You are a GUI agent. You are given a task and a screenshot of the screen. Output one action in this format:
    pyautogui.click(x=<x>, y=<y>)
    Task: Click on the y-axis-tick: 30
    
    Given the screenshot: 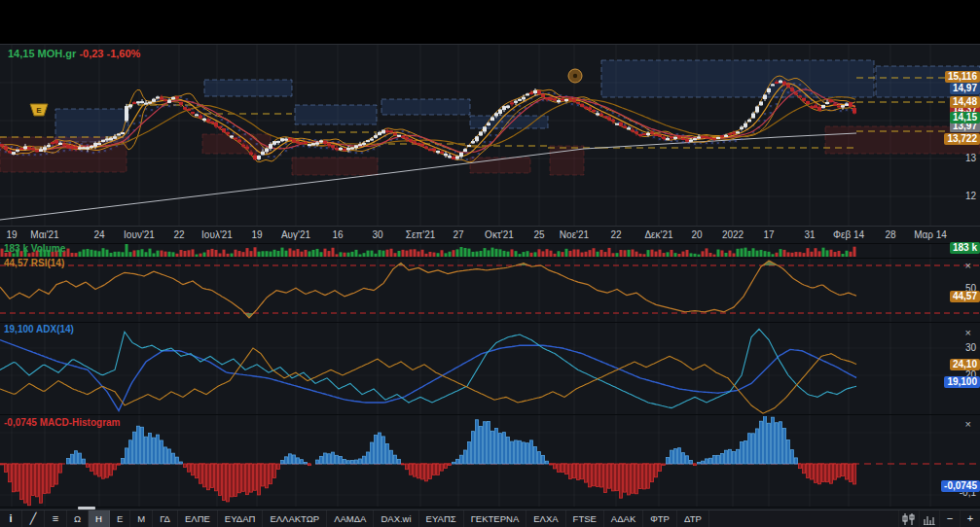 What is the action you would take?
    pyautogui.click(x=971, y=348)
    